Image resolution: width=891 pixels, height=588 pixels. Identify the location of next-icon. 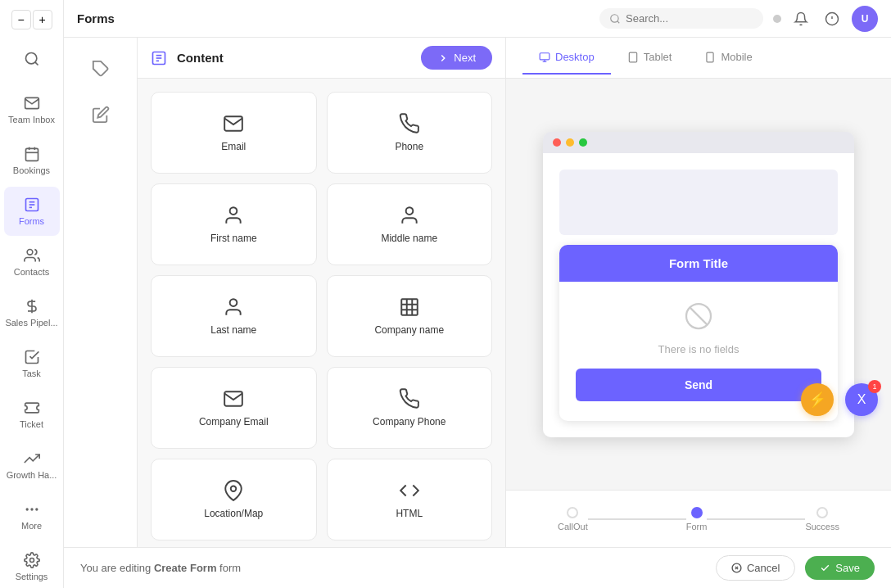
(443, 58).